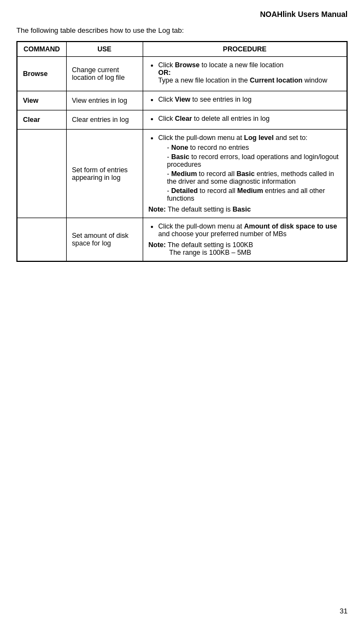 This screenshot has height=626, width=364. What do you see at coordinates (245, 120) in the screenshot?
I see `procedure-clear: Click Clear to delete all entries in log` at bounding box center [245, 120].